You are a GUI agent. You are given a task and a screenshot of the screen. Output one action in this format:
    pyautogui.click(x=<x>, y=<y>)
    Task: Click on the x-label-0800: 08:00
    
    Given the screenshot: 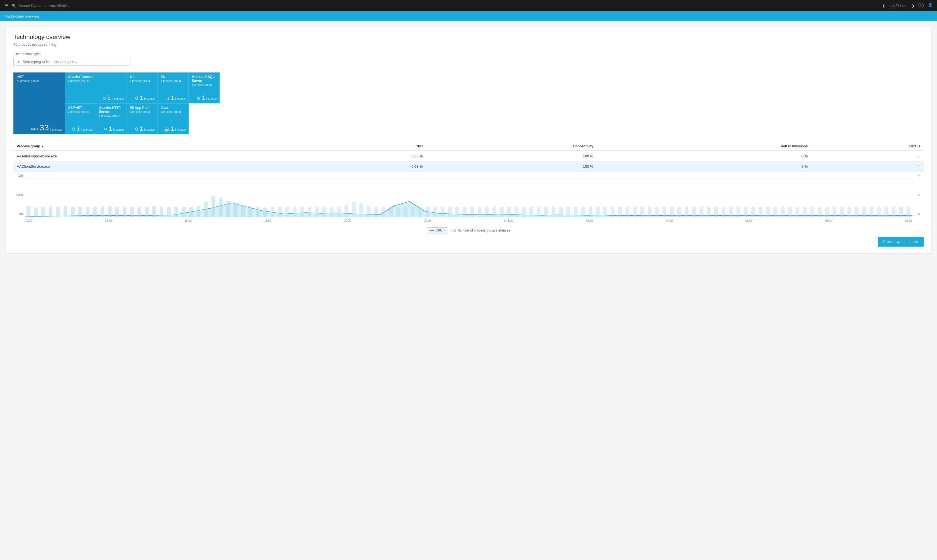 What is the action you would take?
    pyautogui.click(x=829, y=221)
    